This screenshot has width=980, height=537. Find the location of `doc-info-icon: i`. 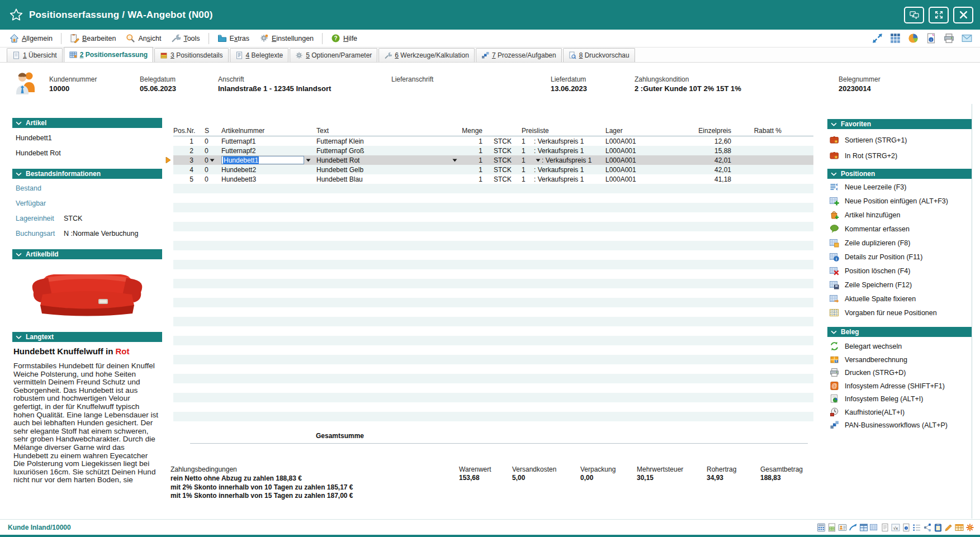

doc-info-icon: i is located at coordinates (906, 528).